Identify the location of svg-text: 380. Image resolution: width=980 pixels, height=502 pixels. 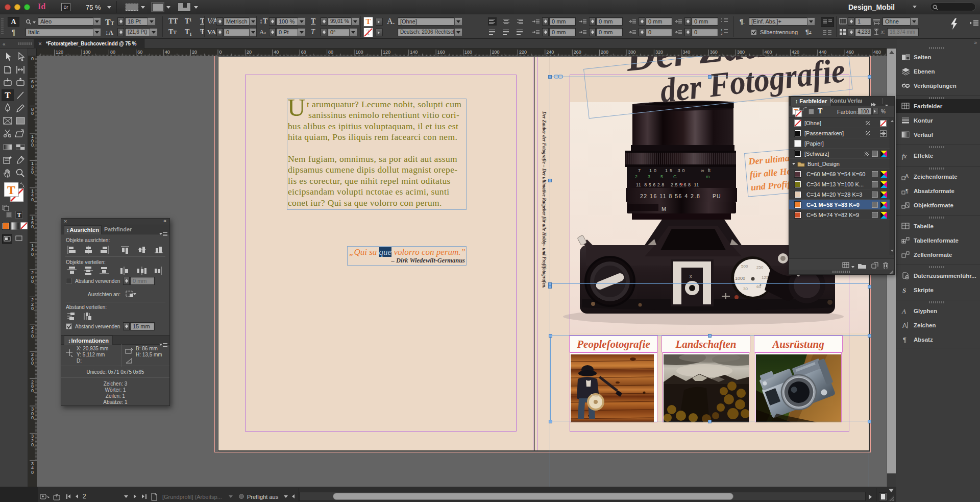
(741, 52).